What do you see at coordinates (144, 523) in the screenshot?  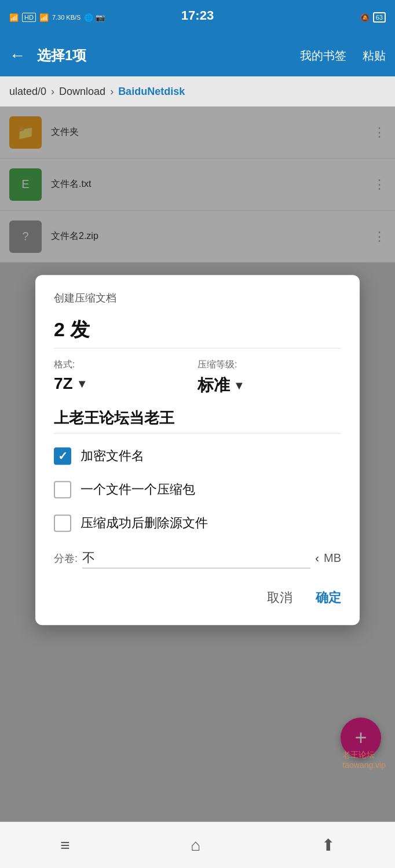 I see `delete-after-label: 压缩成功后删除源文件` at bounding box center [144, 523].